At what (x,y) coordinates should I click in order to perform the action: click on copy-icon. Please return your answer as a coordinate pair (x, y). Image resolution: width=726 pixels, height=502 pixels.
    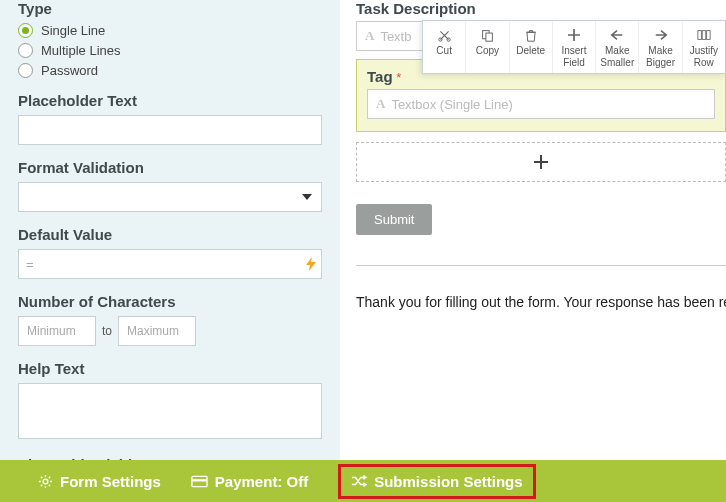
    Looking at the image, I should click on (487, 35).